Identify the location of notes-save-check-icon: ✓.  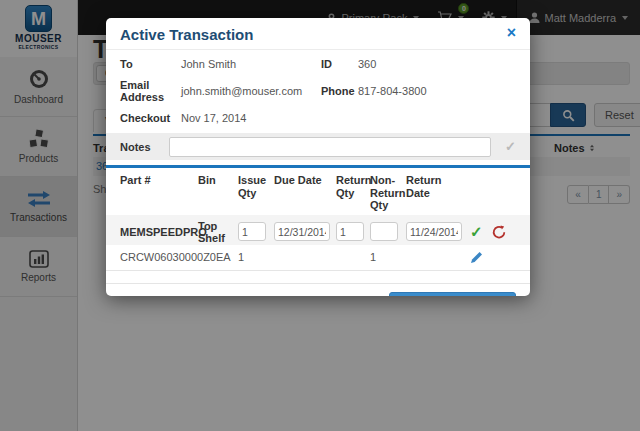
(510, 146).